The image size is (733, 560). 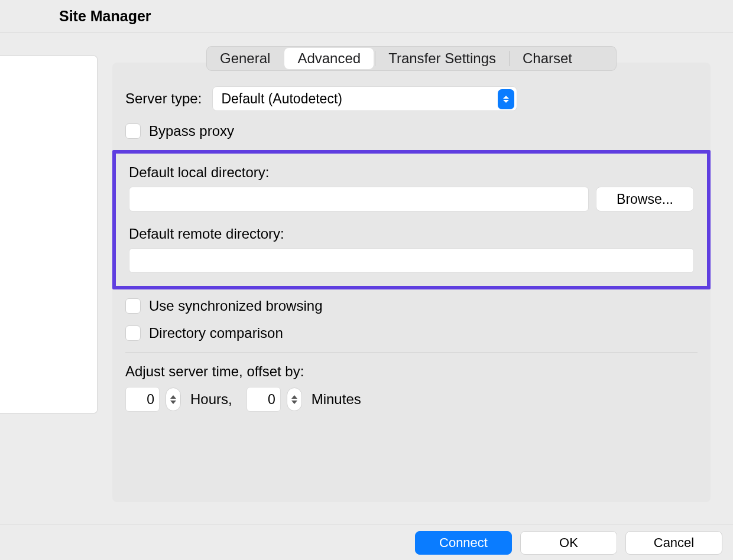 I want to click on ok-button: OK, so click(x=569, y=543).